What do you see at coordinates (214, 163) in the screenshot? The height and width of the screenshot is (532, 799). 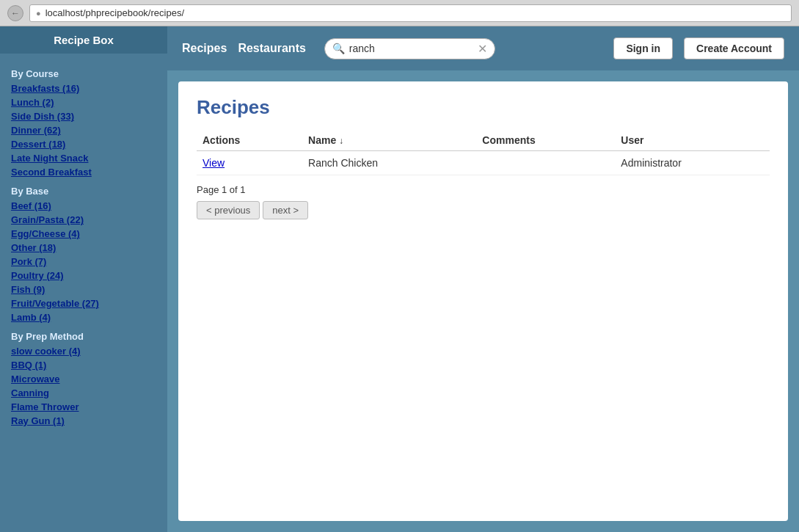 I see `view-link: View` at bounding box center [214, 163].